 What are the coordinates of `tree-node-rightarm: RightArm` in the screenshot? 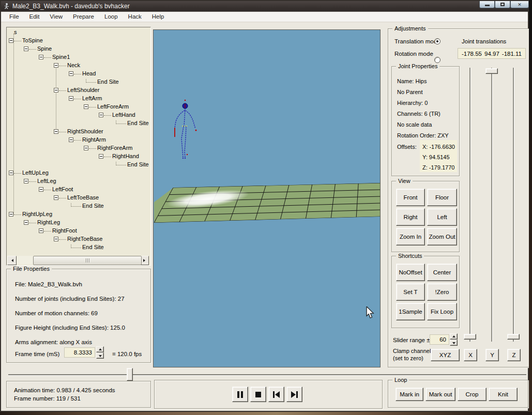 It's located at (79, 140).